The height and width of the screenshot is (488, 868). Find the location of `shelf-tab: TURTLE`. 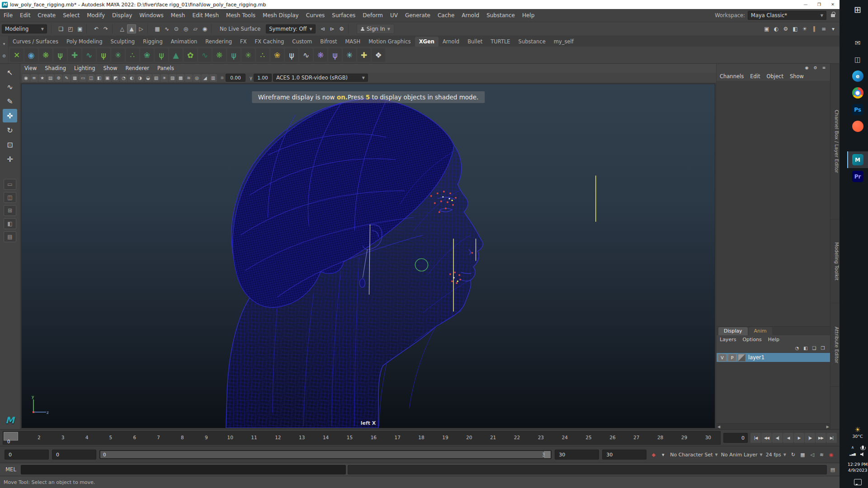

shelf-tab: TURTLE is located at coordinates (500, 42).